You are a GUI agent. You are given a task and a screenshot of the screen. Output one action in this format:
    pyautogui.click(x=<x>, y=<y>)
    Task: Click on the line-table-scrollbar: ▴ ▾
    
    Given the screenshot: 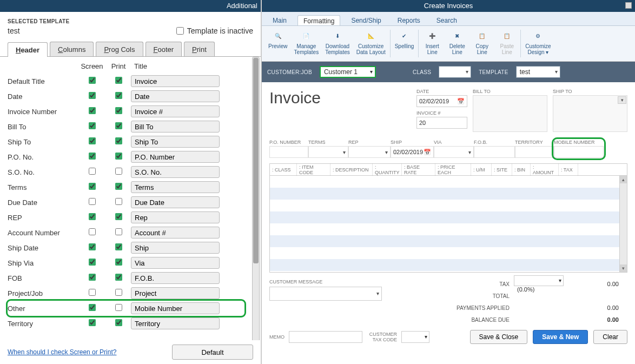 What is the action you would take?
    pyautogui.click(x=623, y=224)
    